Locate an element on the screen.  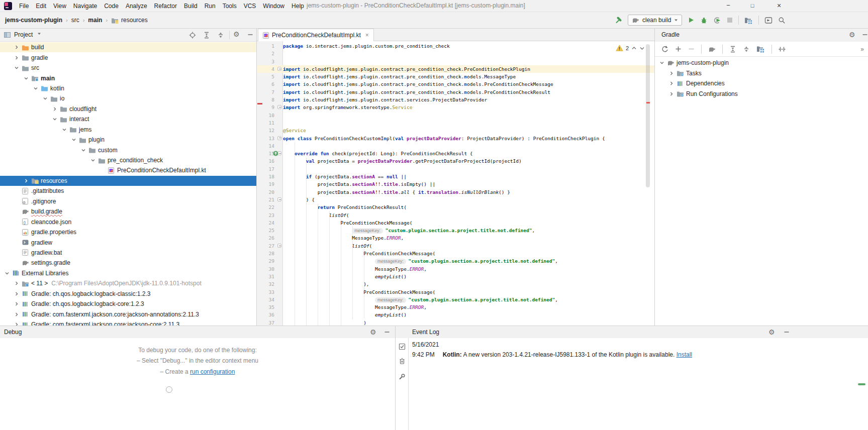
close-window-button: × is located at coordinates (779, 6).